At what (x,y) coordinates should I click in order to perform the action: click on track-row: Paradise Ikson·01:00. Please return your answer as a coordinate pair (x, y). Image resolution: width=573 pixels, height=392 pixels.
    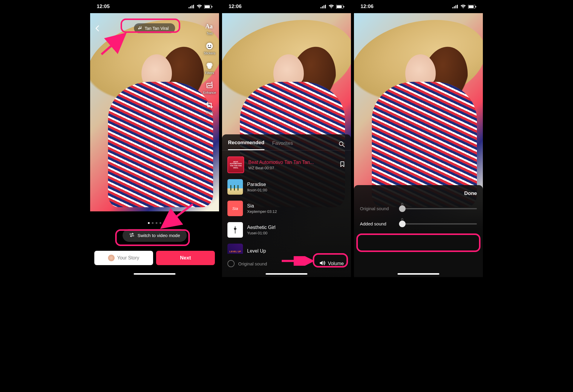
    Looking at the image, I should click on (286, 187).